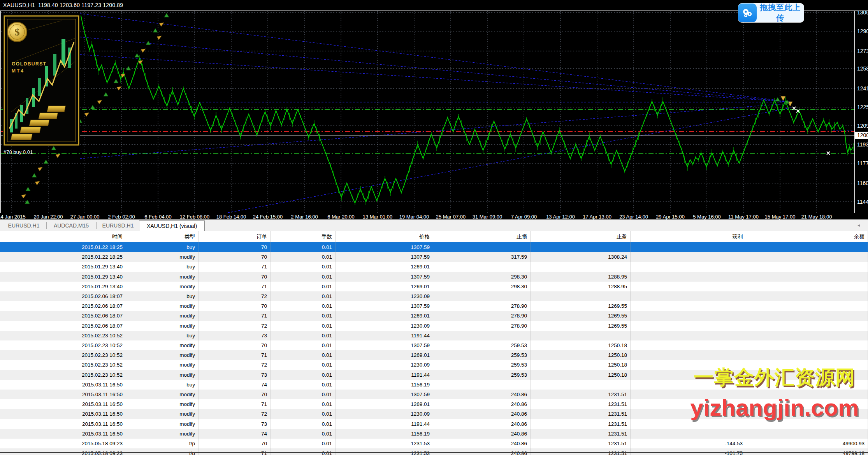  Describe the element at coordinates (482, 247) in the screenshot. I see `cell-sl` at that location.